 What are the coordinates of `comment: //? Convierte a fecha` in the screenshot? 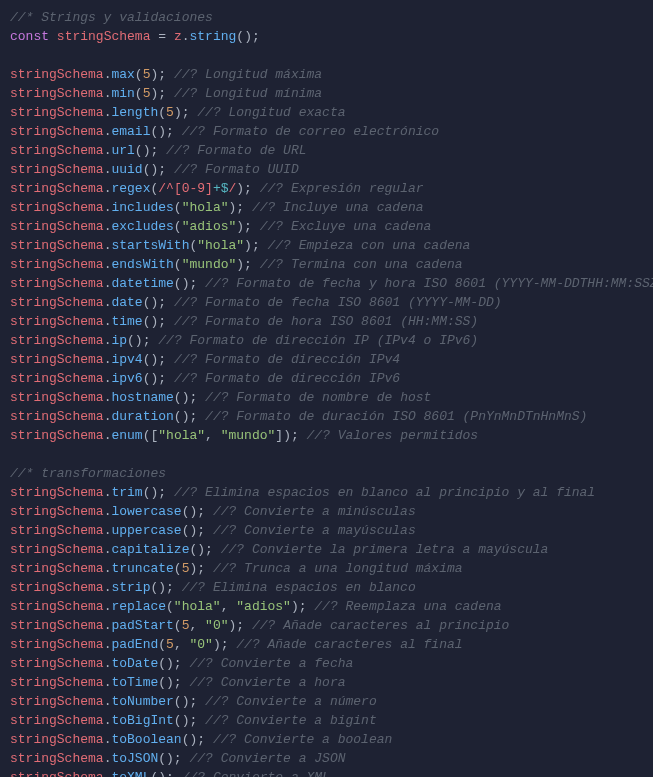 It's located at (271, 664).